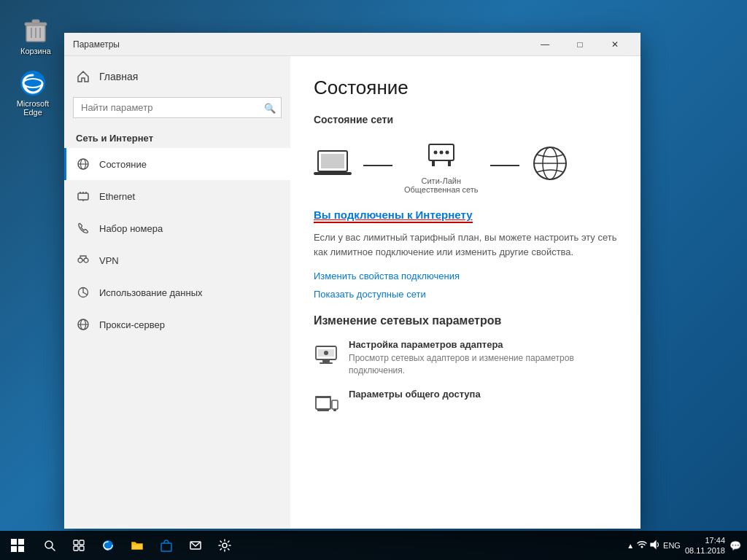 The height and width of the screenshot is (560, 747). What do you see at coordinates (465, 276) in the screenshot?
I see `change-properties-link: Изменить свойства подключения` at bounding box center [465, 276].